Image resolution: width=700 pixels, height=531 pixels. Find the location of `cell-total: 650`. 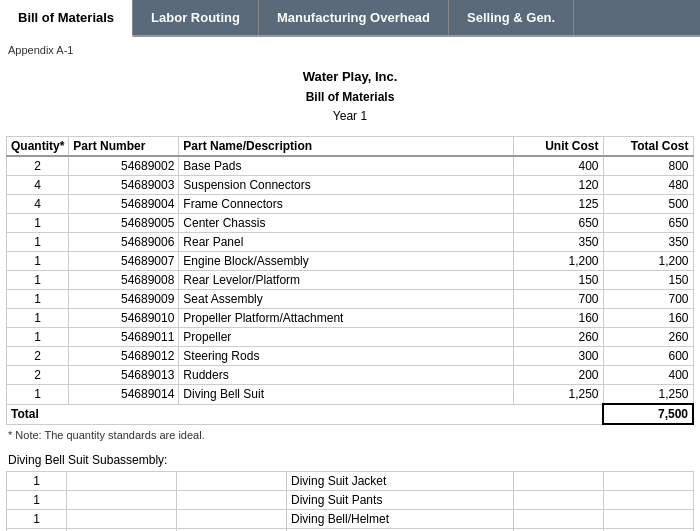

cell-total: 650 is located at coordinates (648, 224).